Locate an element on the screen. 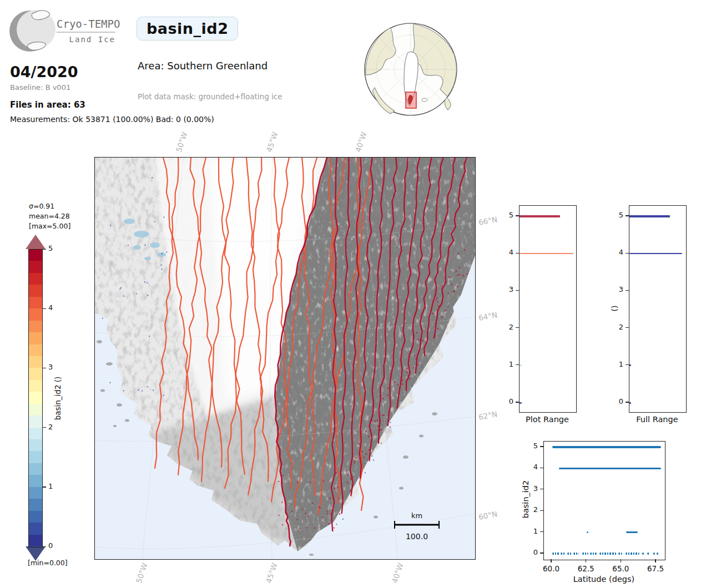  y-tick-label: 0 is located at coordinates (506, 402).